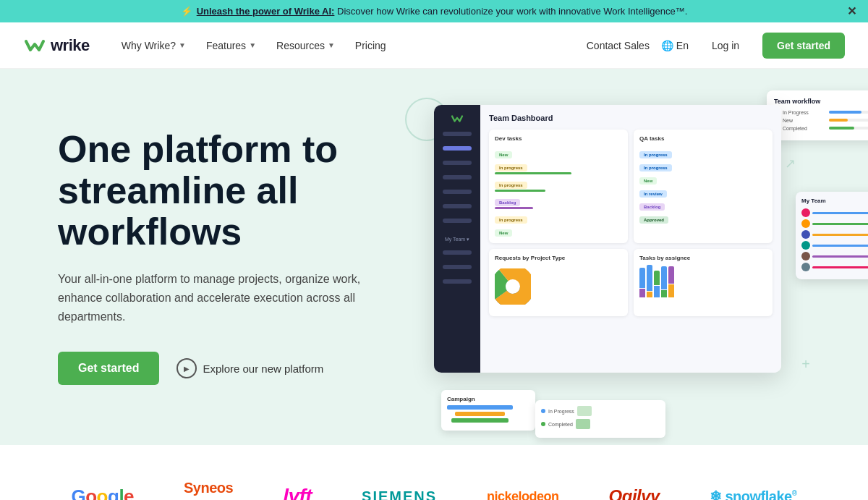 Image resolution: width=868 pixels, height=500 pixels. What do you see at coordinates (266, 12) in the screenshot?
I see `banner-link: Unleash the power of Wrike AI:` at bounding box center [266, 12].